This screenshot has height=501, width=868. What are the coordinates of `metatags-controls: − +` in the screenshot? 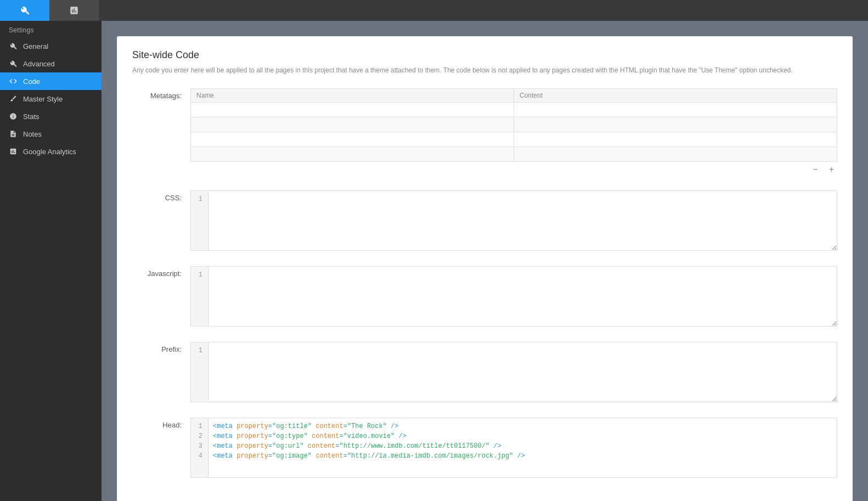 It's located at (514, 170).